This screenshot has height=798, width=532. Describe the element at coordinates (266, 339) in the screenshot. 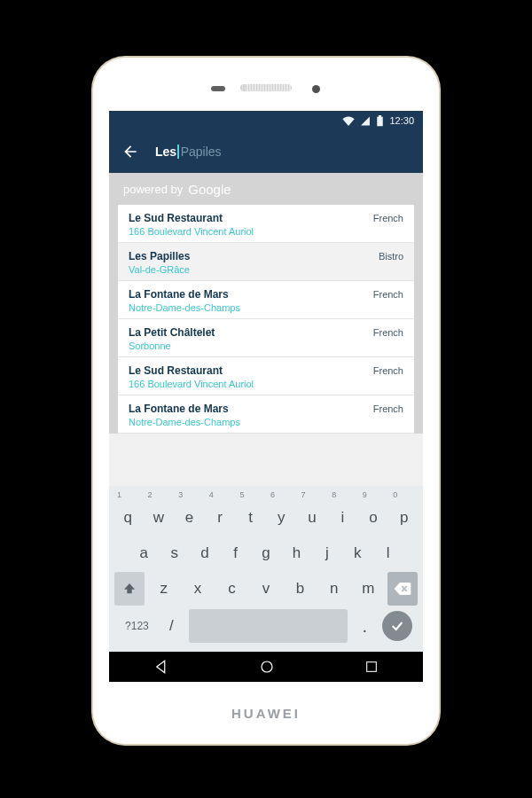

I see `result-row: La Petit ChâlteletFrenchSorbonne` at that location.